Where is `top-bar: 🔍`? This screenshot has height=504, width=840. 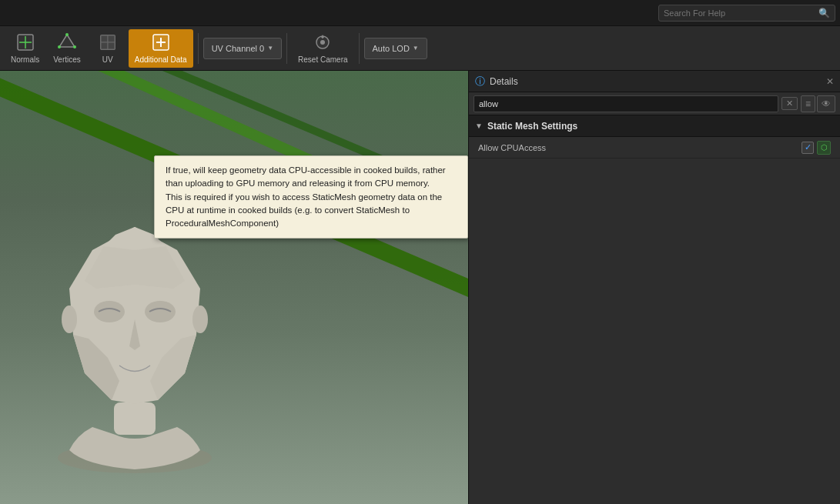 top-bar: 🔍 is located at coordinates (420, 13).